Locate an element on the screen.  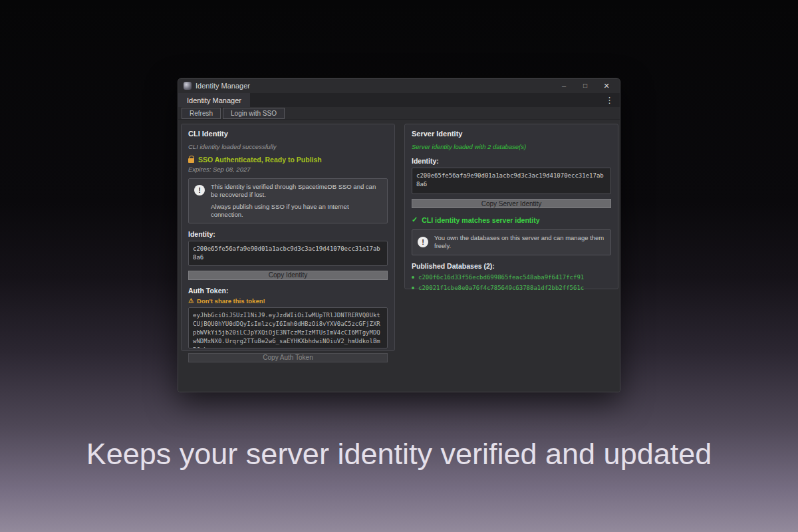
close-button: ✕ is located at coordinates (606, 86).